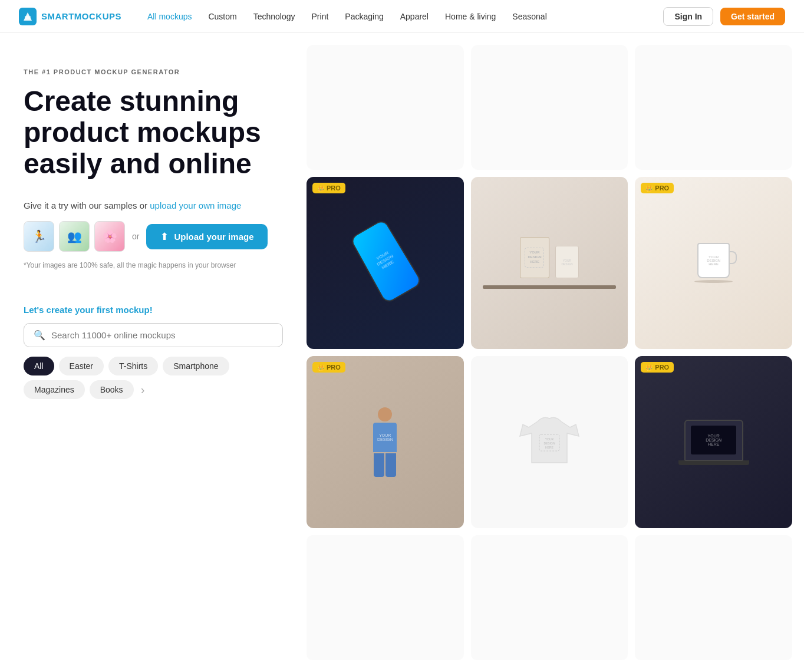 The height and width of the screenshot is (672, 804). What do you see at coordinates (549, 439) in the screenshot?
I see `svg-text: YOUR` at bounding box center [549, 439].